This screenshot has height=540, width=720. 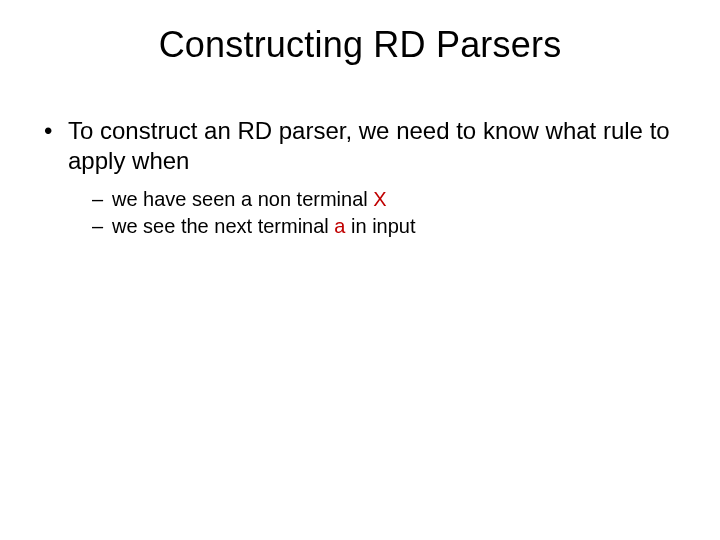 What do you see at coordinates (374, 213) in the screenshot?
I see `bullet-list-level2: we have seen a non terminal X we see the…` at bounding box center [374, 213].